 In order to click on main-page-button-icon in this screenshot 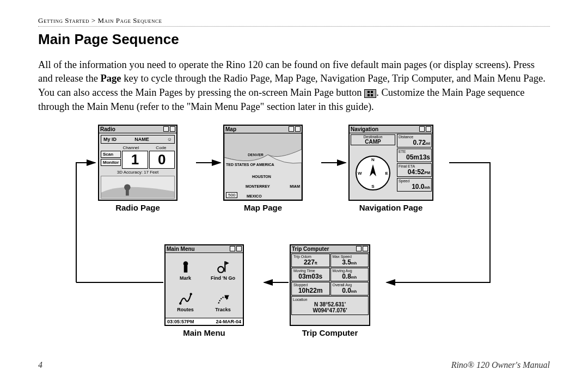, I will do `click(370, 94)`.